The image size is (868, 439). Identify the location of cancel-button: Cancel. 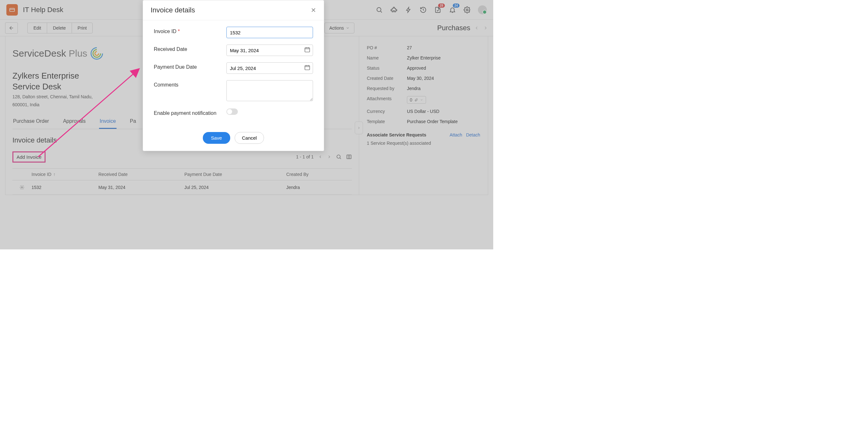
(249, 138).